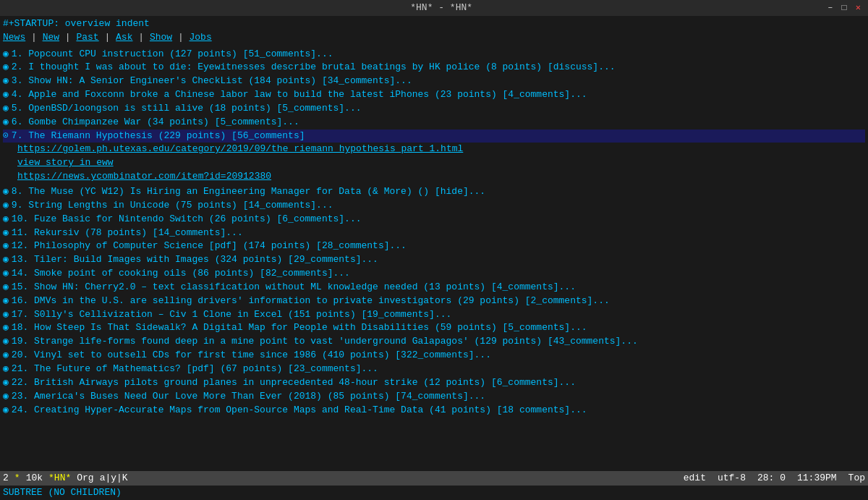 The image size is (868, 500). What do you see at coordinates (434, 123) in the screenshot?
I see `story-item: ◉6. Gombe Chimpanzee War (34 points) [5_…` at bounding box center [434, 123].